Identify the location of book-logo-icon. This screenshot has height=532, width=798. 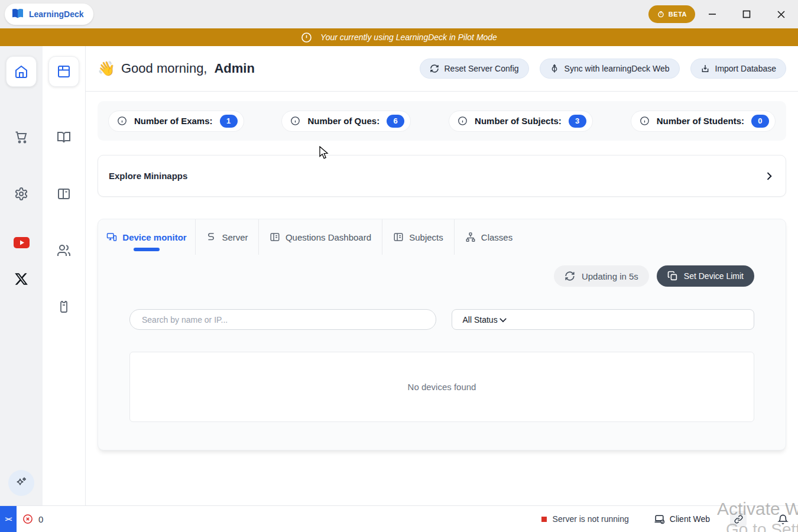
(18, 14).